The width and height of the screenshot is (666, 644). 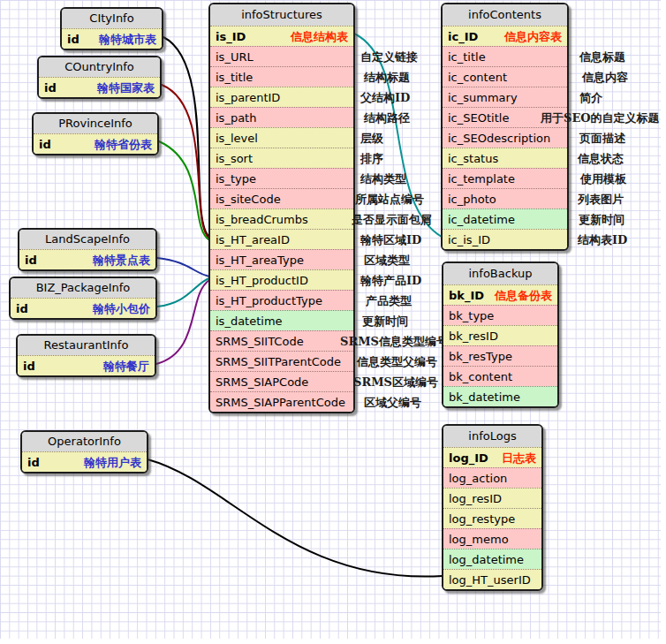 What do you see at coordinates (493, 458) in the screenshot?
I see `table-row-log_ID: log_ID日志表` at bounding box center [493, 458].